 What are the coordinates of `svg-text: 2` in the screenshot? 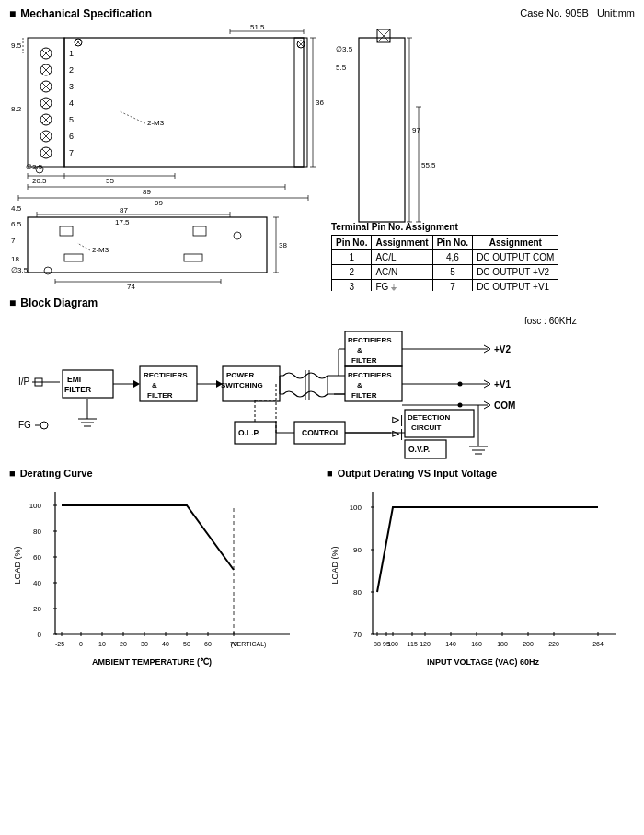 It's located at (72, 70).